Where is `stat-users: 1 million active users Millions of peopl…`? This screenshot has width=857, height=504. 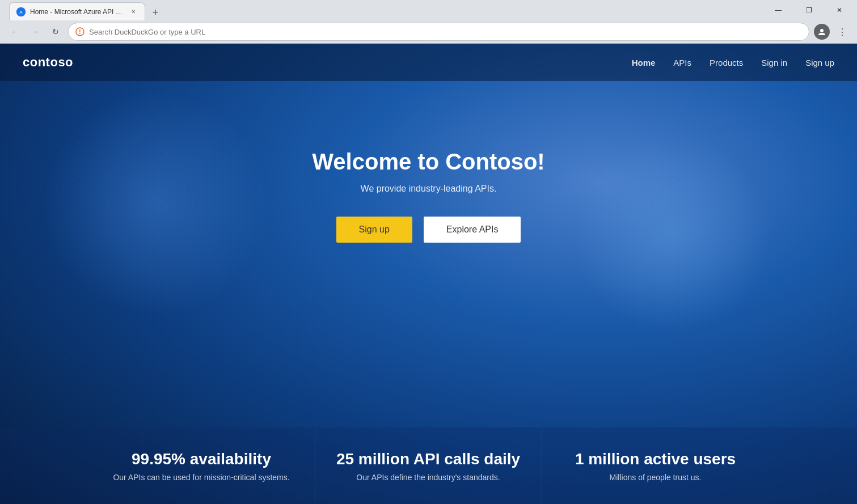 stat-users: 1 million active users Millions of peopl… is located at coordinates (656, 466).